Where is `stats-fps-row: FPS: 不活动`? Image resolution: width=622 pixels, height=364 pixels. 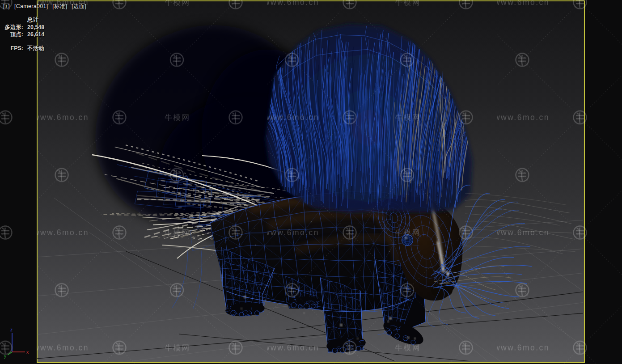
stats-fps-row: FPS: 不活动 is located at coordinates (24, 48).